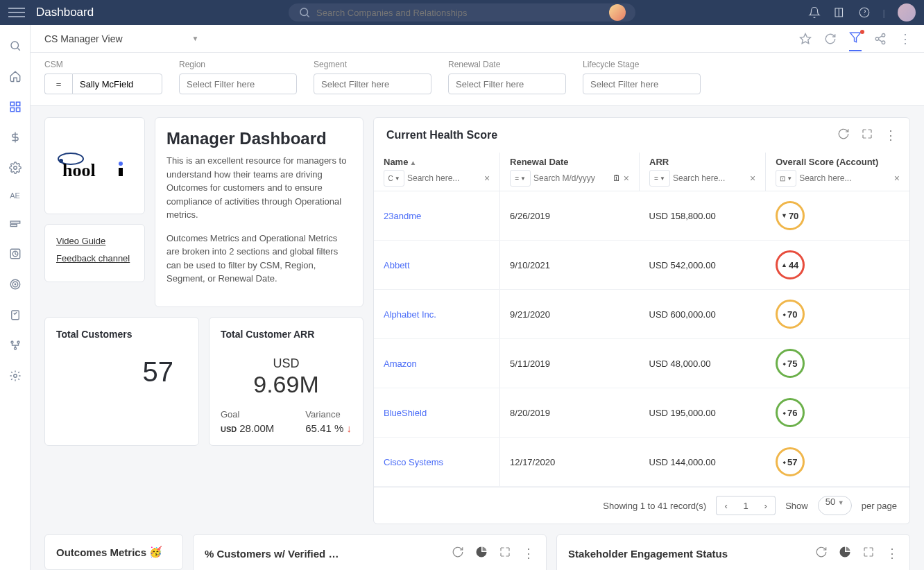 This screenshot has height=570, width=924. I want to click on score-filter-input, so click(845, 178).